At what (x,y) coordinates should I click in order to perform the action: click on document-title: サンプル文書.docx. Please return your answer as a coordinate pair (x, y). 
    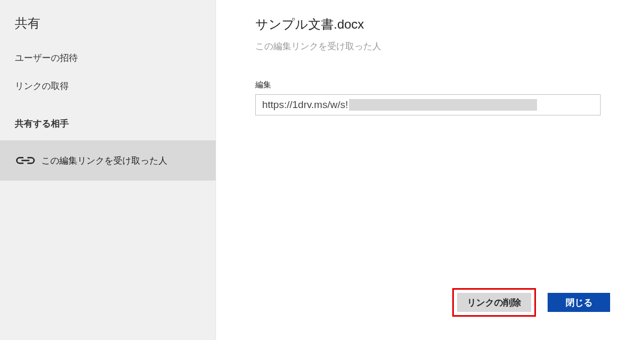
    Looking at the image, I should click on (433, 24).